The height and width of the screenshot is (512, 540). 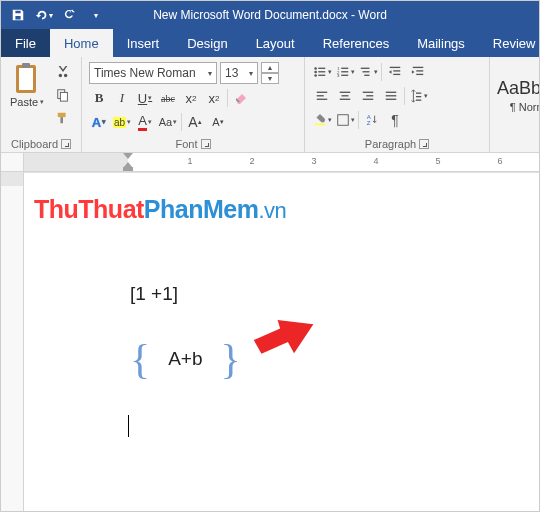 I want to click on shrink-font-button: ▼, so click(x=270, y=78).